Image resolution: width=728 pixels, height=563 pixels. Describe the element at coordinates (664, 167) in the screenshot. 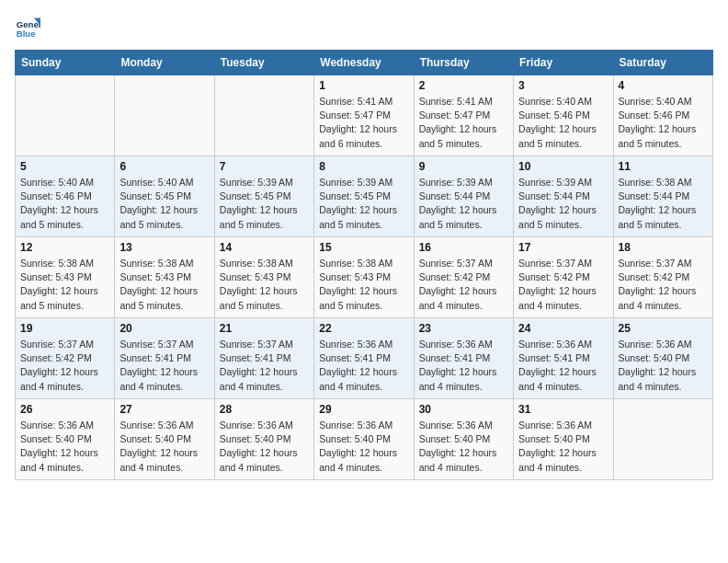

I see `day-number: 11` at that location.